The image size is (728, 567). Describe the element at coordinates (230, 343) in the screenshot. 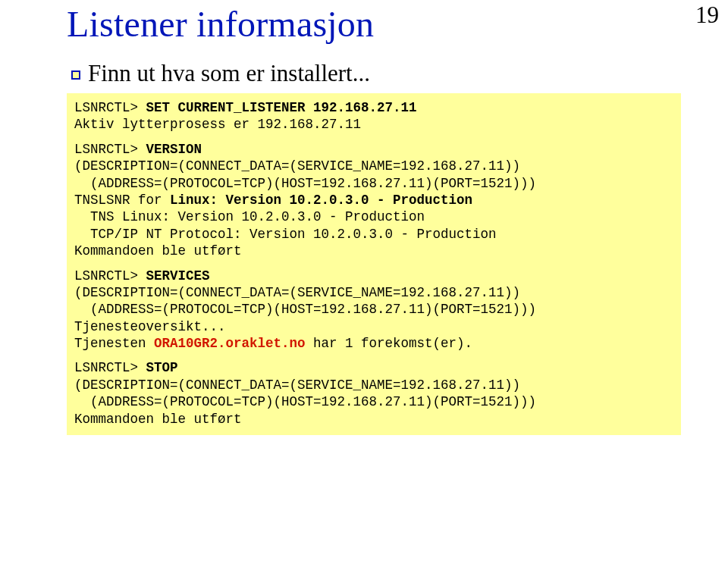

I see `service-name: ORA10GR2.oraklet.no` at that location.